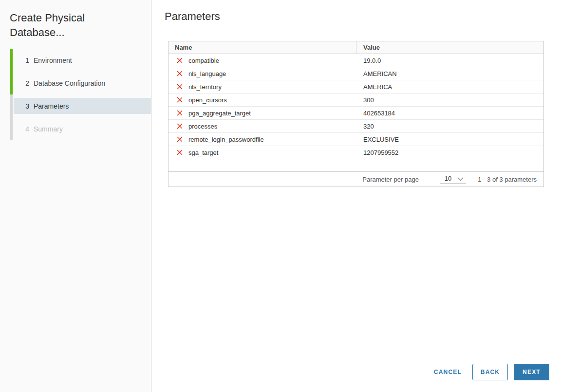 Image resolution: width=561 pixels, height=392 pixels. What do you see at coordinates (11, 72) in the screenshot?
I see `completed-steps-bar` at bounding box center [11, 72].